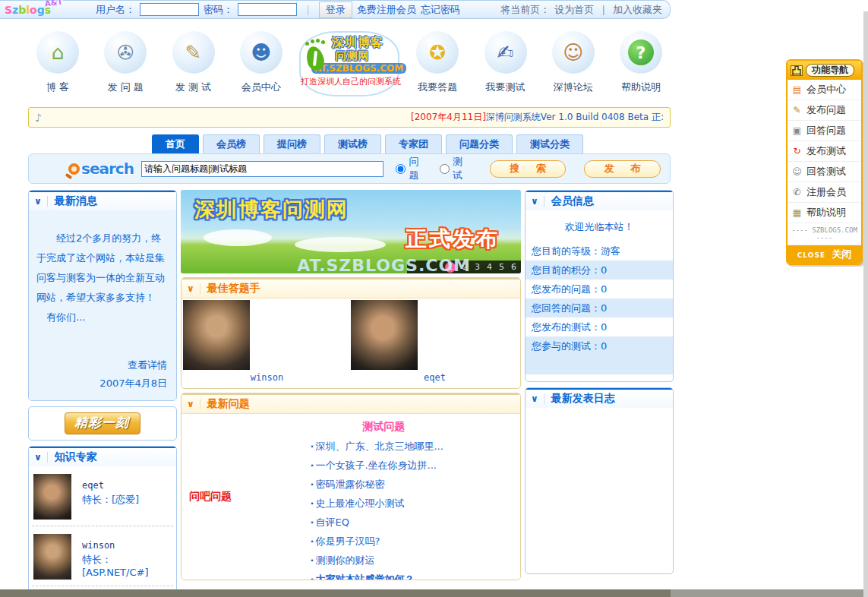 The height and width of the screenshot is (597, 868). What do you see at coordinates (74, 169) in the screenshot?
I see `magnifier-icon` at bounding box center [74, 169].